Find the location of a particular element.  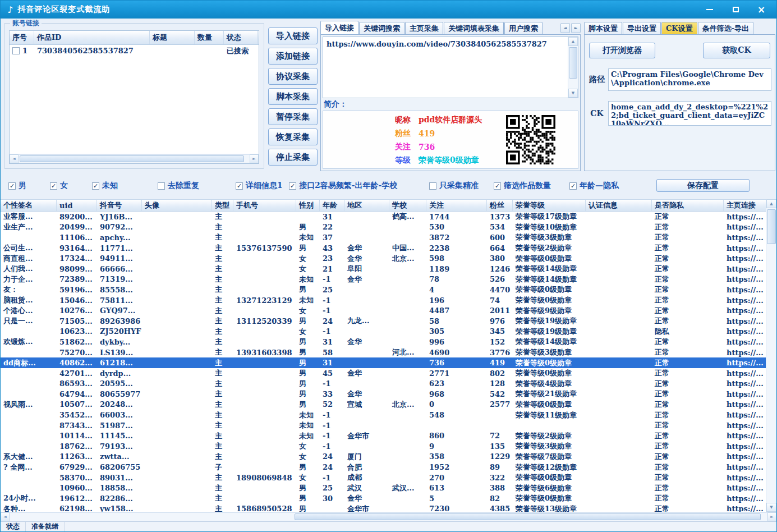

maximize-button is located at coordinates (735, 10).